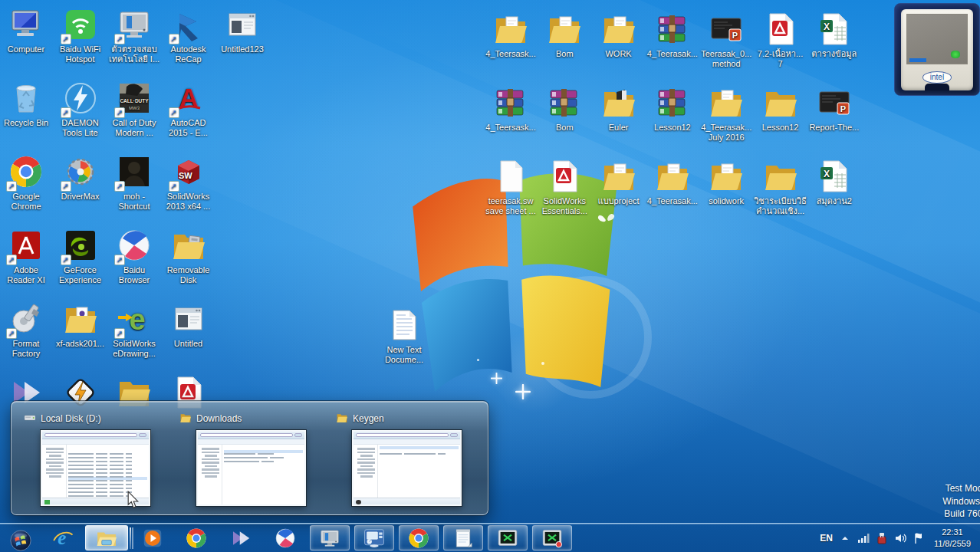 Image resolution: width=980 pixels, height=552 pixels. What do you see at coordinates (134, 172) in the screenshot?
I see `moh-icon: ➚` at bounding box center [134, 172].